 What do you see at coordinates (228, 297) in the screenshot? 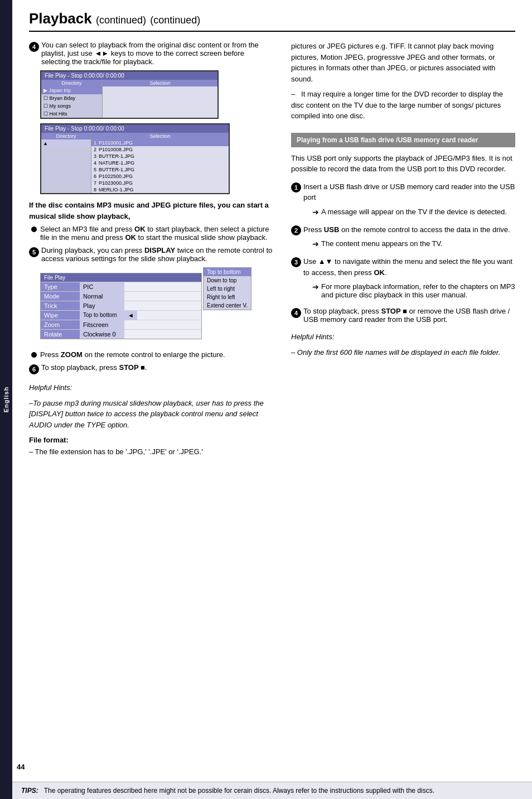
I see `dropdown-item-right-left: Right to left` at bounding box center [228, 297].